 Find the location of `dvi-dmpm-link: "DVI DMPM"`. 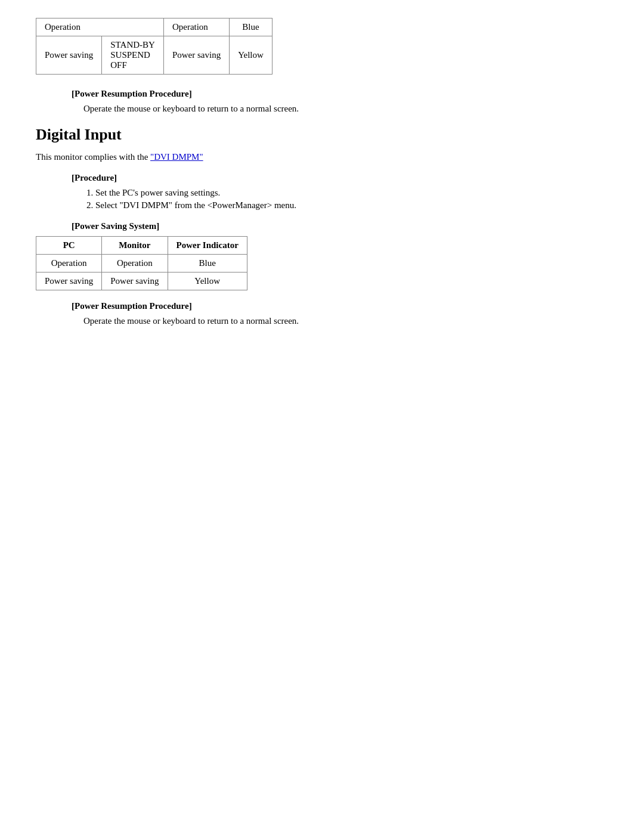

dvi-dmpm-link: "DVI DMPM" is located at coordinates (177, 157).